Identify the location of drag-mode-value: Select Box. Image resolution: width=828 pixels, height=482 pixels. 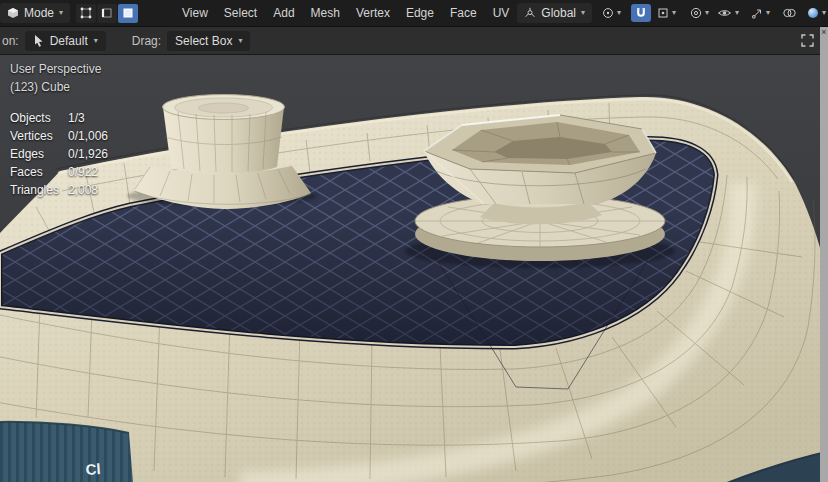
(204, 41).